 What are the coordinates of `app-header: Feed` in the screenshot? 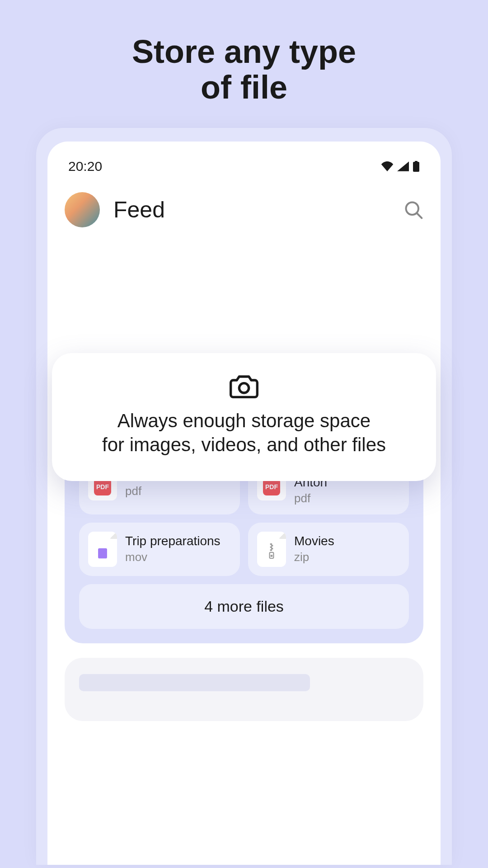 It's located at (244, 210).